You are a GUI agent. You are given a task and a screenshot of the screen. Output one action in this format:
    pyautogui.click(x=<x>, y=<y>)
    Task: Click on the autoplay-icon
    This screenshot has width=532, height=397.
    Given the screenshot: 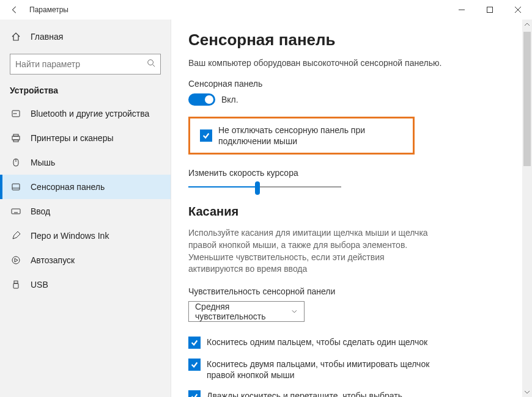 What is the action you would take?
    pyautogui.click(x=16, y=260)
    